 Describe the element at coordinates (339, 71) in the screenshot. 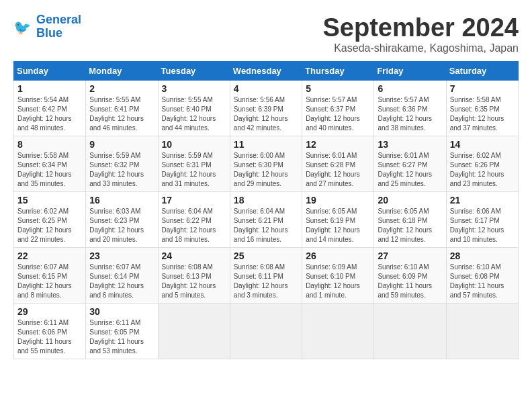

I see `column-header-thursday: Thursday` at that location.